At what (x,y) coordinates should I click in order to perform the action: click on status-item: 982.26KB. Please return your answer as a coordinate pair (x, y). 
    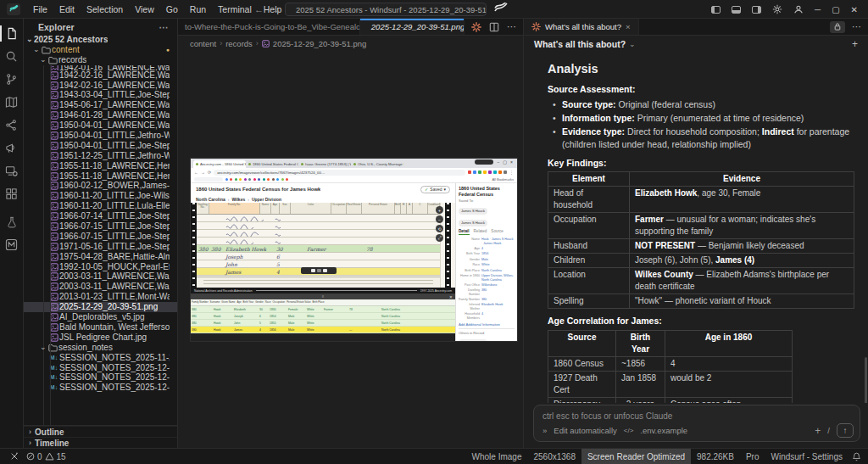
    Looking at the image, I should click on (715, 456).